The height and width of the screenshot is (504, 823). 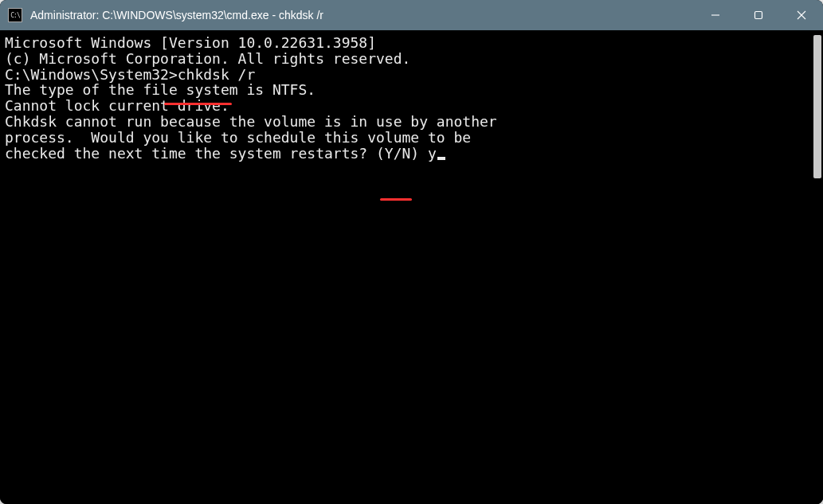 What do you see at coordinates (405, 122) in the screenshot?
I see `output-line: Chkdsk cannot run because the volume is …` at bounding box center [405, 122].